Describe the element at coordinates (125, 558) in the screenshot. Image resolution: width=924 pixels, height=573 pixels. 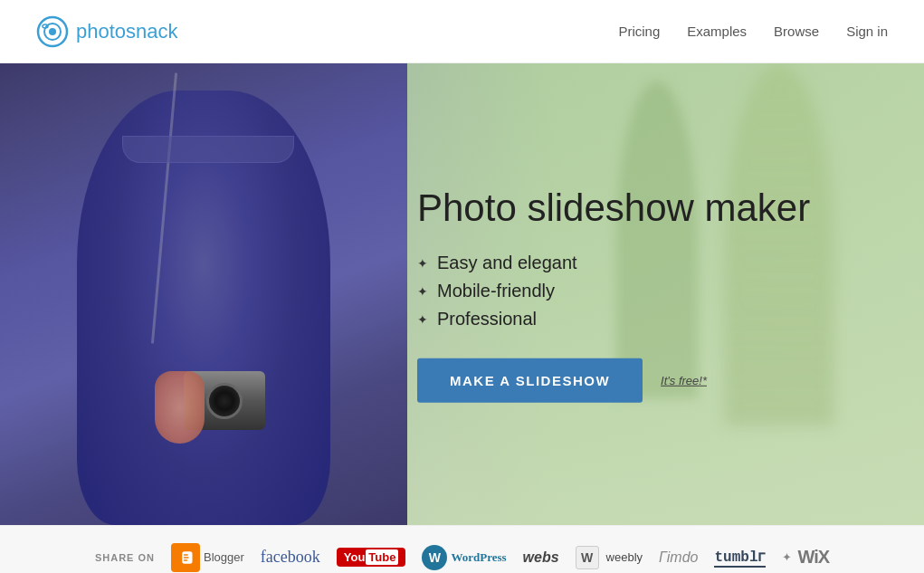
I see `share-label: SHARE ON` at that location.